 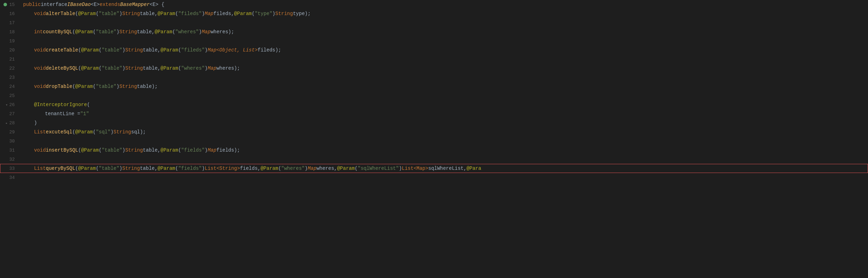 I want to click on line-number: 21, so click(x=10, y=60).